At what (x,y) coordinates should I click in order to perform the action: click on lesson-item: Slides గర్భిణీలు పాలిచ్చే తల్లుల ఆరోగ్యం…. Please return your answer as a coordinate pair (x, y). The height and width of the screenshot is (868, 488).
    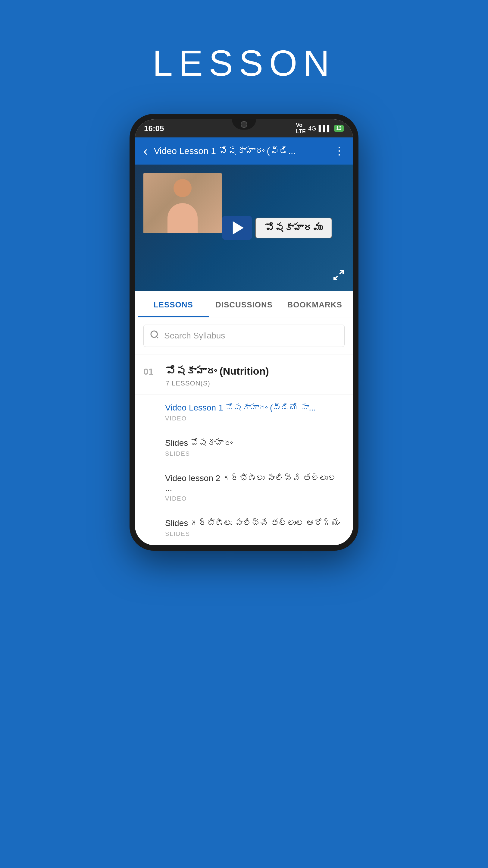
    Looking at the image, I should click on (244, 528).